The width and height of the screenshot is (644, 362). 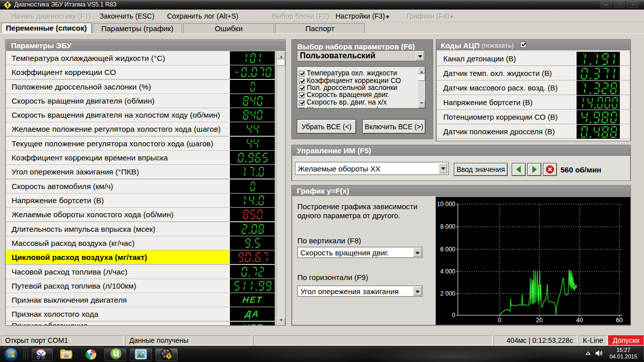 I want to click on svg-text: 4 000, so click(x=448, y=272).